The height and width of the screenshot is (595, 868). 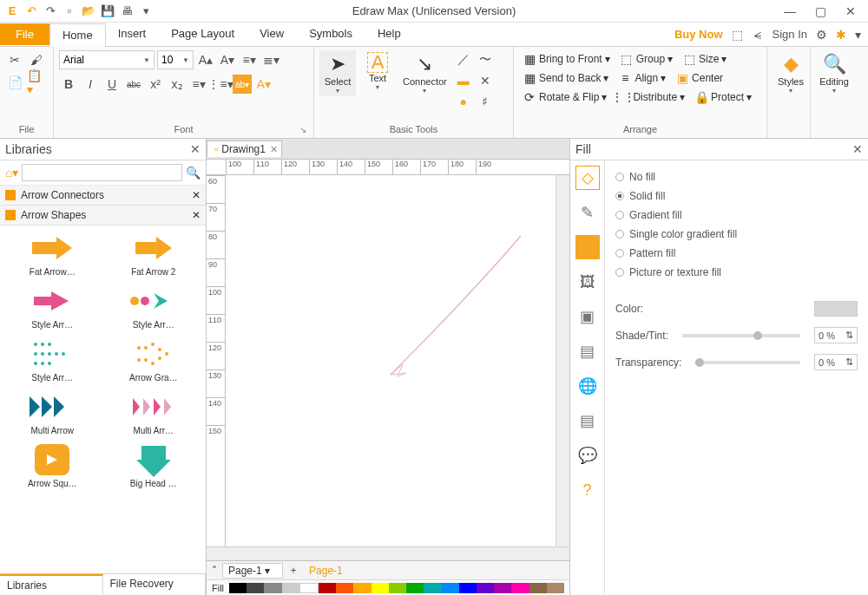 I want to click on maximize-button: ▢, so click(x=821, y=11).